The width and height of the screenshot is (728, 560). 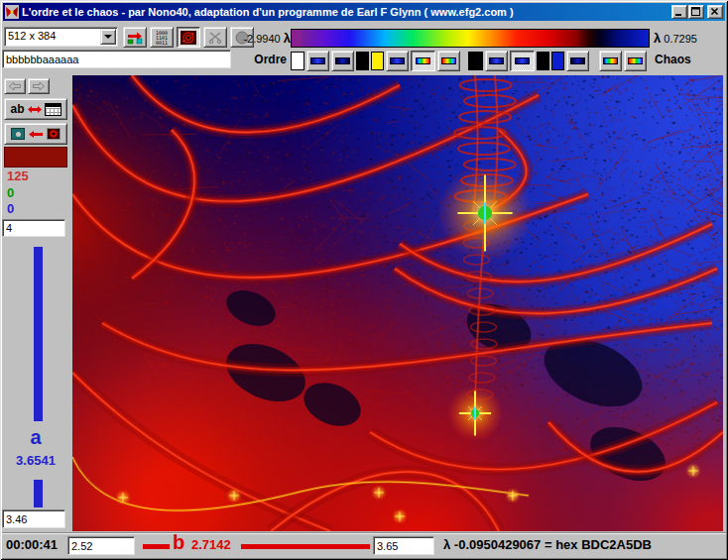 I want to click on nav-forward-button, so click(x=39, y=86).